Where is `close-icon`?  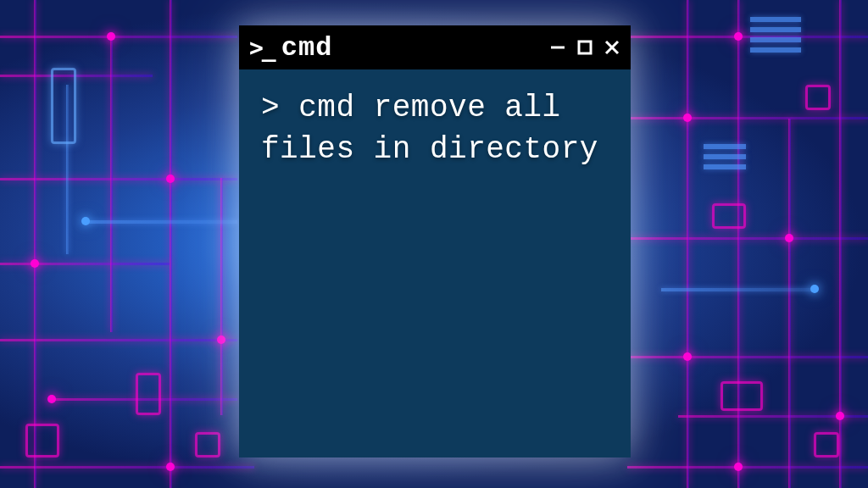
close-icon is located at coordinates (612, 47).